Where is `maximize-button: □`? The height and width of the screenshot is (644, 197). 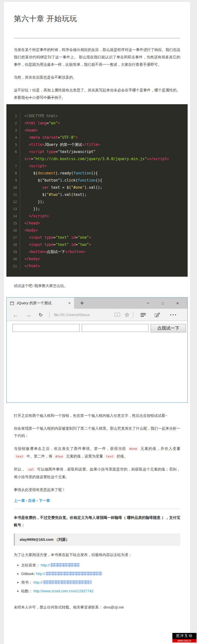 maximize-button: □ is located at coordinates (163, 303).